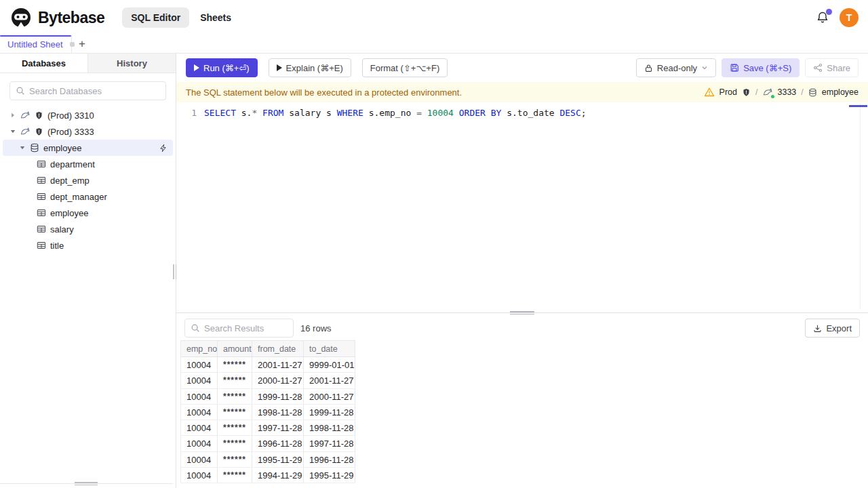  I want to click on tab-history: History, so click(132, 63).